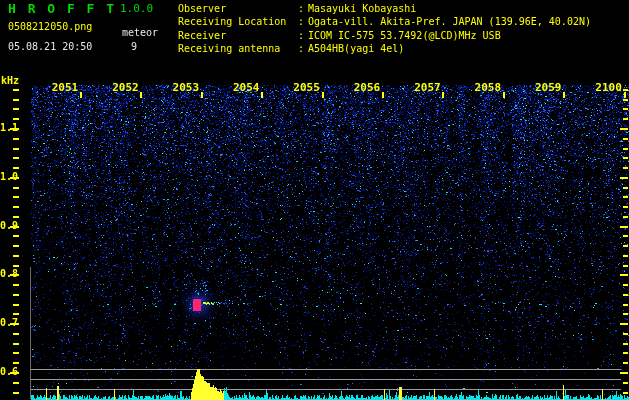 The height and width of the screenshot is (400, 629). Describe the element at coordinates (8, 176) in the screenshot. I see `y-tick-label-1.0: 1.0` at that location.